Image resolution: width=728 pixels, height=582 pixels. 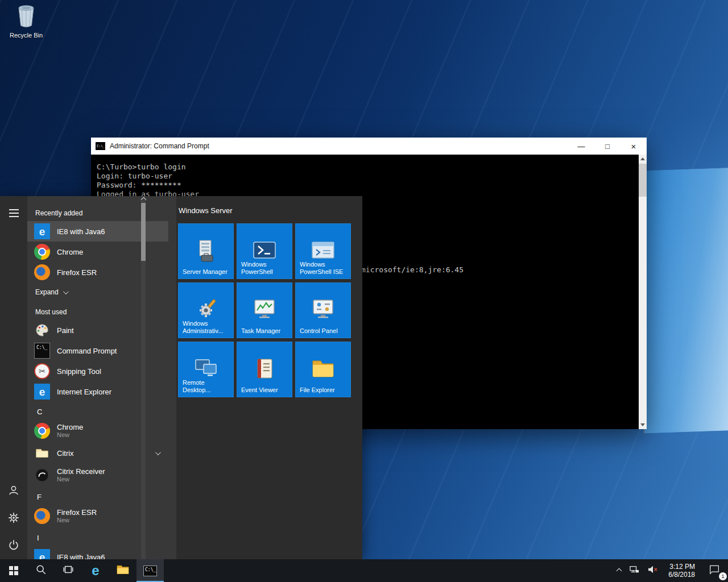 I want to click on recycle-bin-label: Recycle Bin, so click(x=26, y=35).